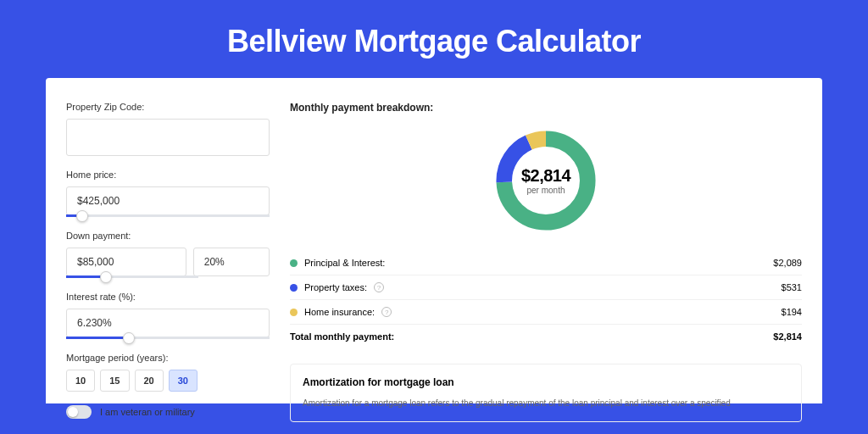 The image size is (868, 434). What do you see at coordinates (183, 381) in the screenshot?
I see `period-option-30: 30` at bounding box center [183, 381].